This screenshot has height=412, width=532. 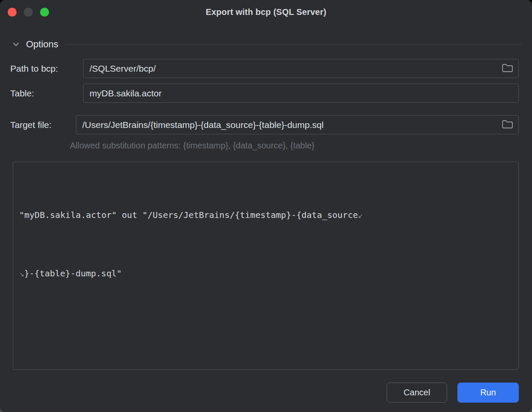 I want to click on dialog-footer: Cancel Run, so click(x=453, y=392).